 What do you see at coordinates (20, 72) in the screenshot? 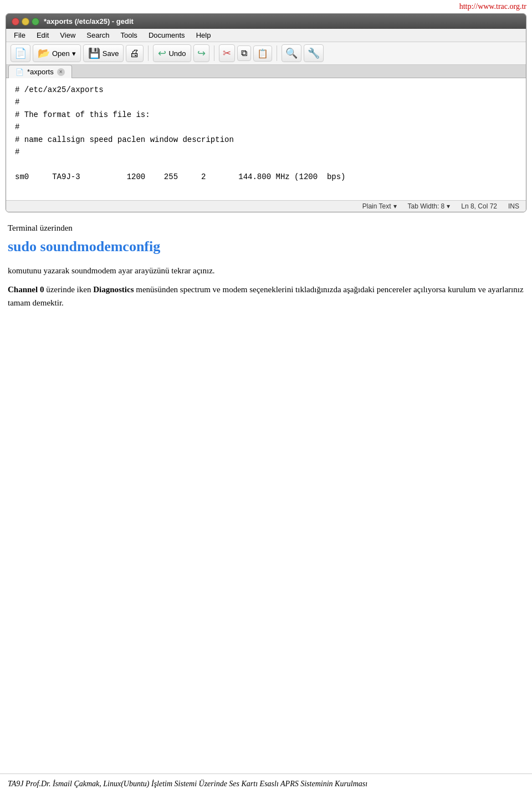
I see `tab-file-icon: 📄` at bounding box center [20, 72].